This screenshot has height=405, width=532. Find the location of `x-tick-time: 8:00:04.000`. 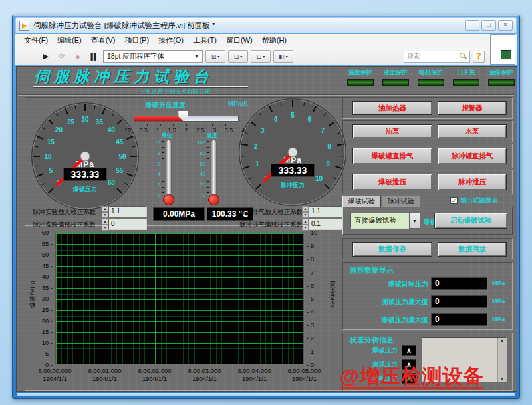

x-tick-time: 8:00:04.000 is located at coordinates (254, 371).